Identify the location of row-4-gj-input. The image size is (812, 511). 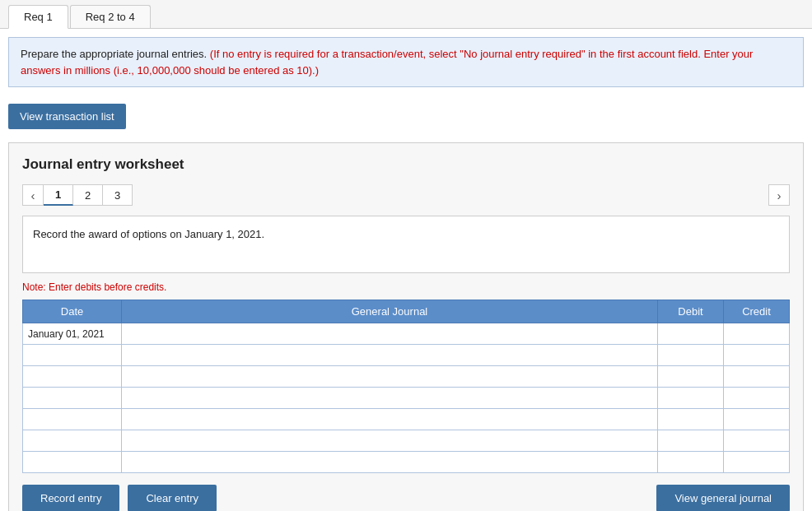
(390, 398).